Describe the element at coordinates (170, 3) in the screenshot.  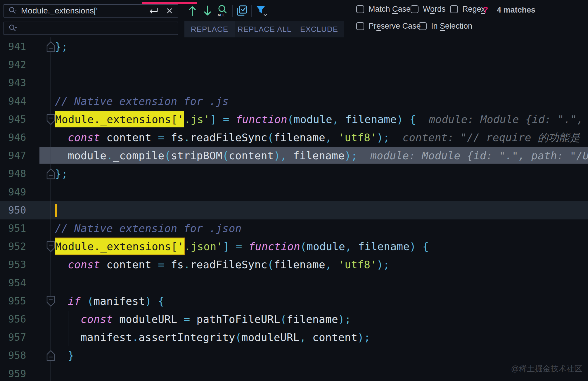
I see `search-progress-bar` at that location.